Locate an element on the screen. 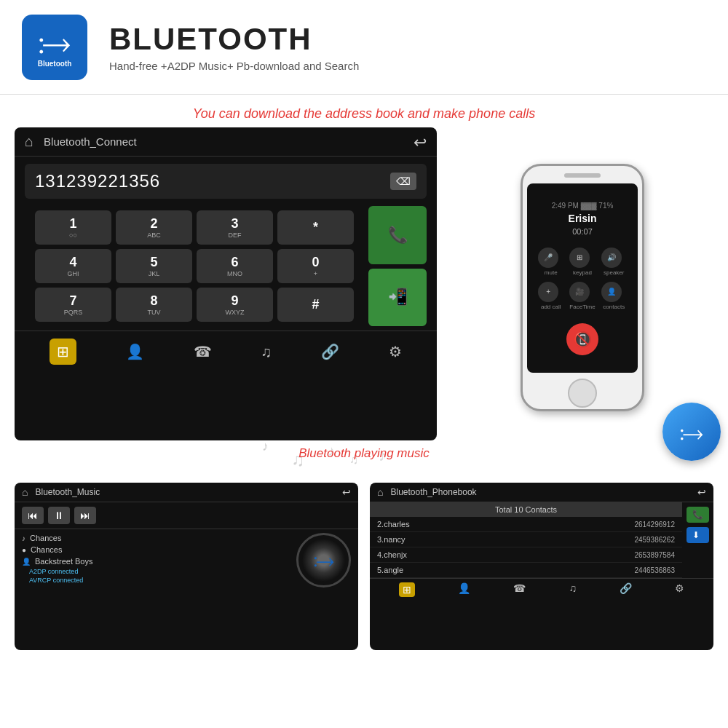 The width and height of the screenshot is (728, 728). key-6: 6 MNO is located at coordinates (234, 266).